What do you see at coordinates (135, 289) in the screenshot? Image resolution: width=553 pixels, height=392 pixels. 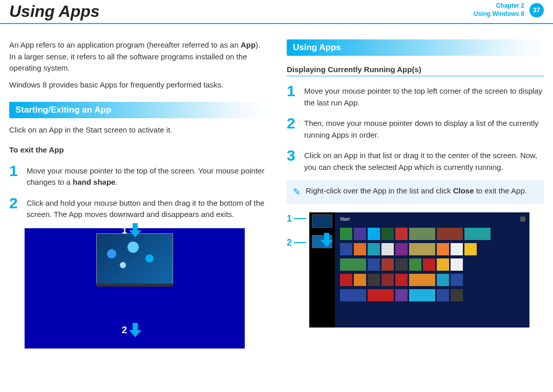 I see `figure-exit-app: 1 2` at bounding box center [135, 289].